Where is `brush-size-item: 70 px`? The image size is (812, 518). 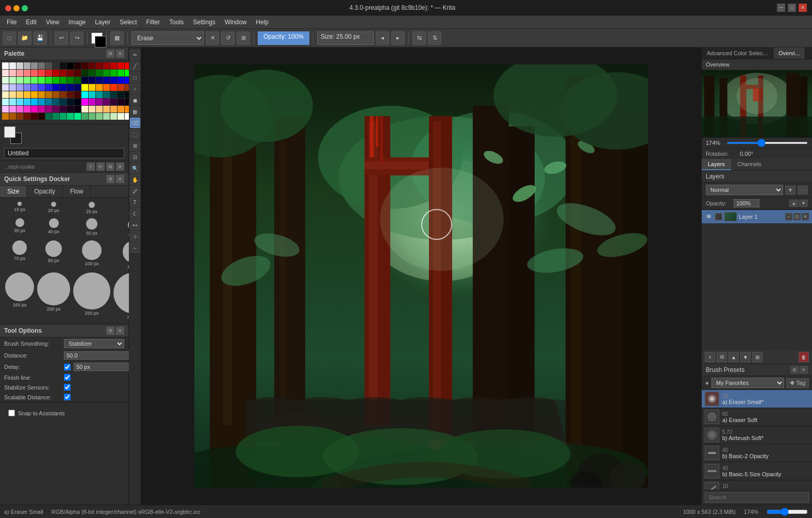
brush-size-item: 70 px is located at coordinates (20, 255).